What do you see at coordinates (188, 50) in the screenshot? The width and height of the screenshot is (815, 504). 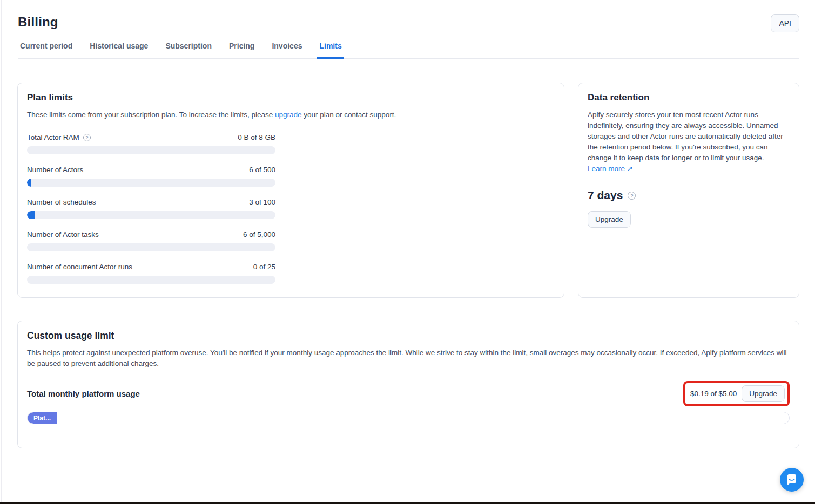 I see `tab-subscription: Subscription` at bounding box center [188, 50].